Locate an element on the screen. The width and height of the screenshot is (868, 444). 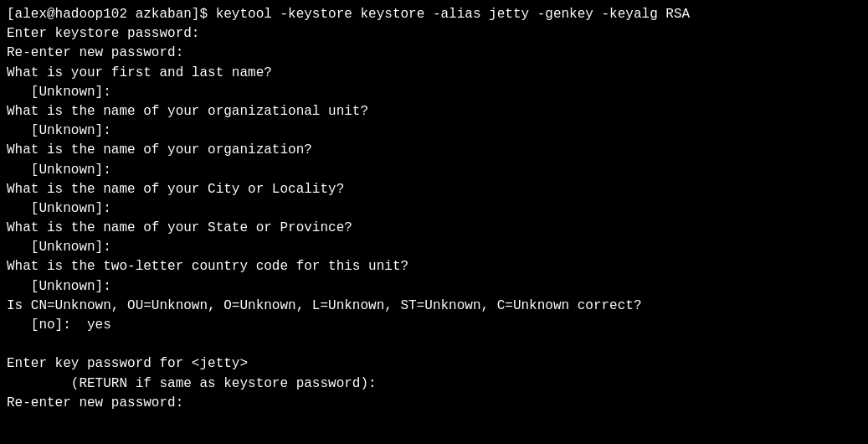
terminal-line: Enter key password for <jetty> is located at coordinates (434, 364).